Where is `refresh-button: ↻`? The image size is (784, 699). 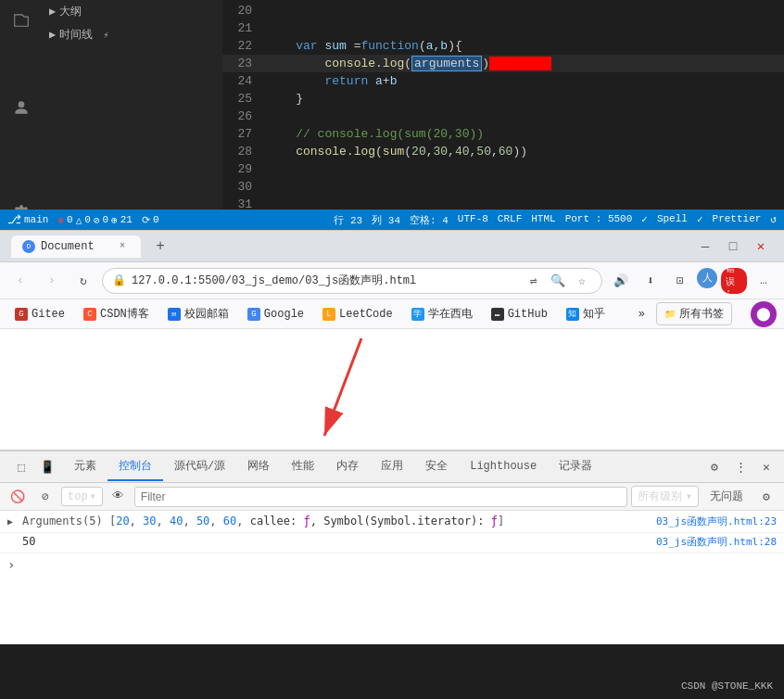 refresh-button: ↻ is located at coordinates (83, 281).